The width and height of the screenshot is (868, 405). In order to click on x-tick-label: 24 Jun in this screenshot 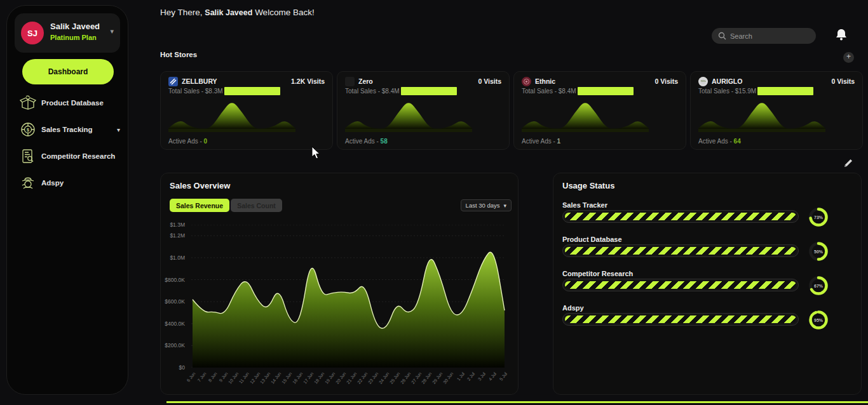, I will do `click(384, 378)`.